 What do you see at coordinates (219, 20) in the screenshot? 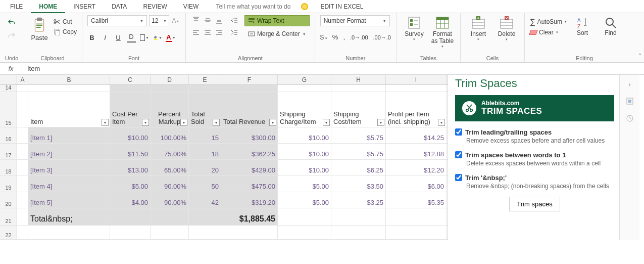
I see `align-bottom-button` at bounding box center [219, 20].